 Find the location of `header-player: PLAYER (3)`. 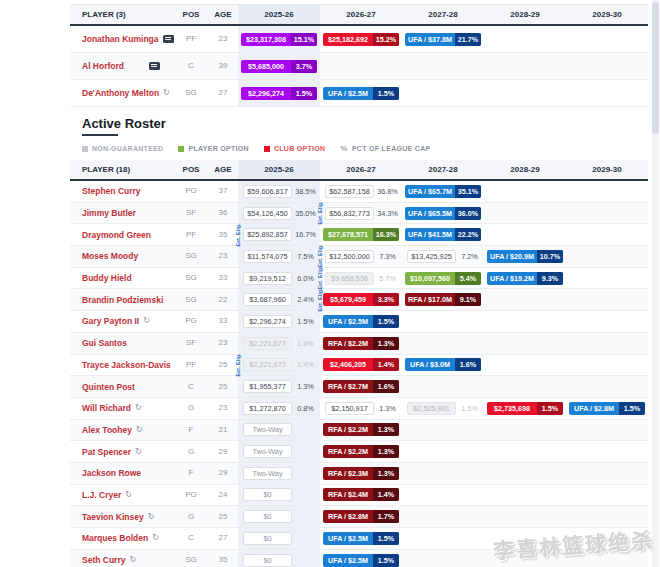

header-player: PLAYER (3) is located at coordinates (122, 14).